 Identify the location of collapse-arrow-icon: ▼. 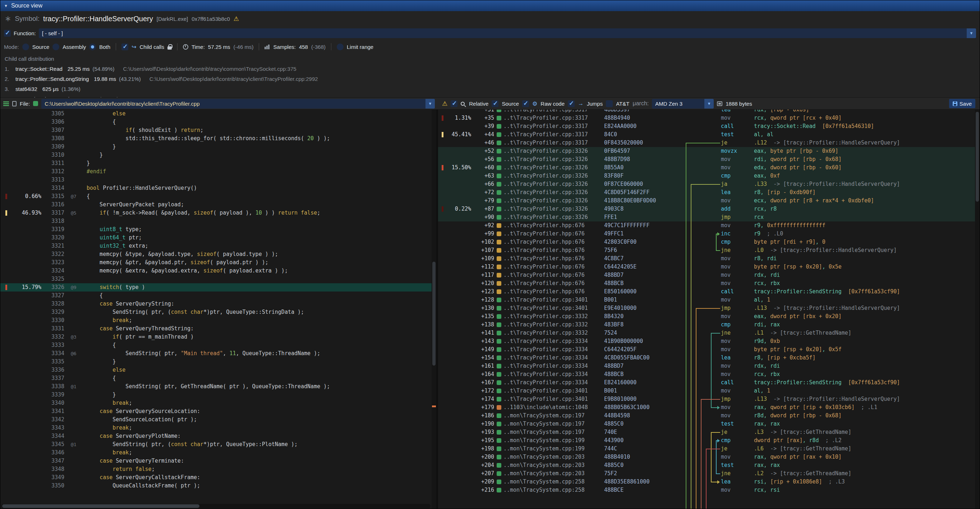
(6, 6).